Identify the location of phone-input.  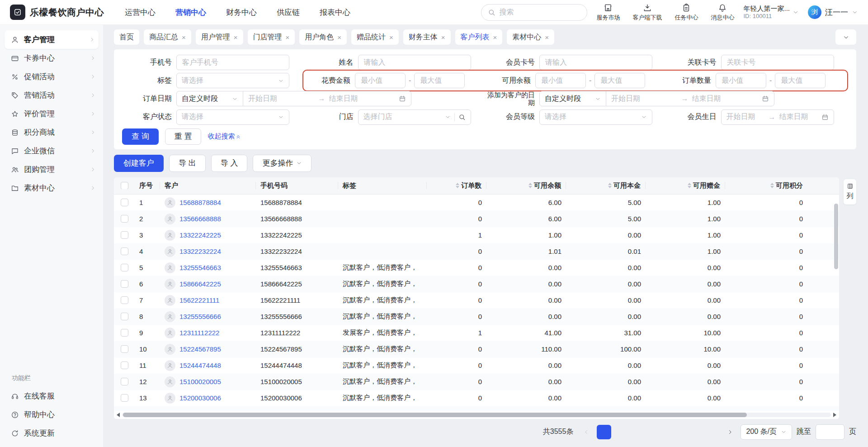
(233, 62).